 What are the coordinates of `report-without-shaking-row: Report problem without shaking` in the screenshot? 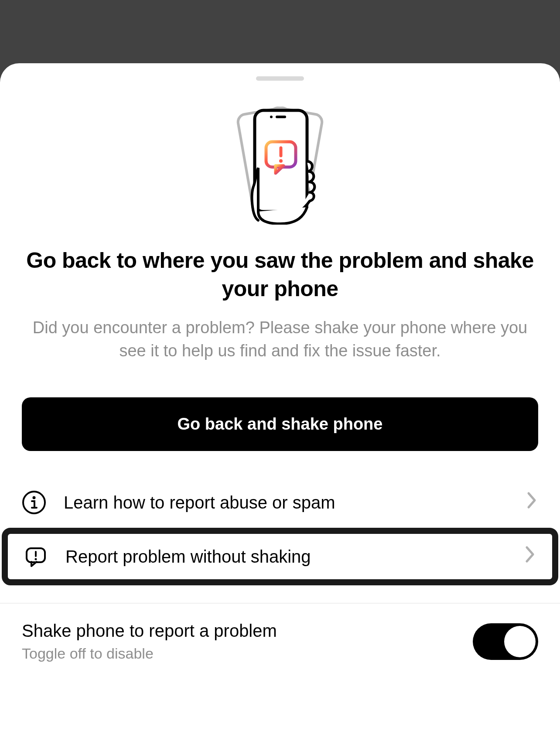 It's located at (280, 557).